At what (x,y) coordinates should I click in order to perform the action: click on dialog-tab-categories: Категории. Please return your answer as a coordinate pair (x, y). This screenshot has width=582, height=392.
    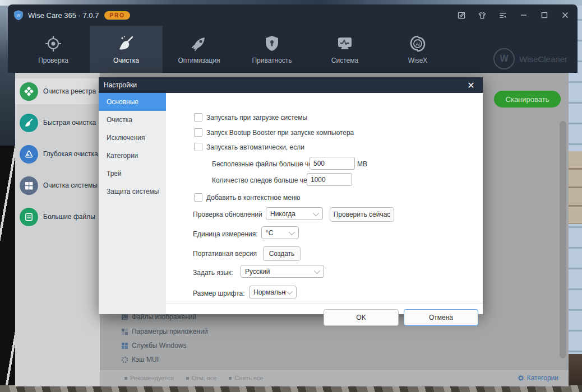
    Looking at the image, I should click on (132, 156).